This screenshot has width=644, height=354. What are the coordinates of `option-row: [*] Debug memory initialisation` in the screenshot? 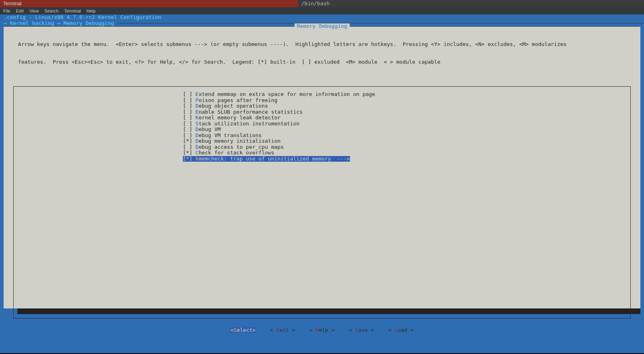 It's located at (407, 141).